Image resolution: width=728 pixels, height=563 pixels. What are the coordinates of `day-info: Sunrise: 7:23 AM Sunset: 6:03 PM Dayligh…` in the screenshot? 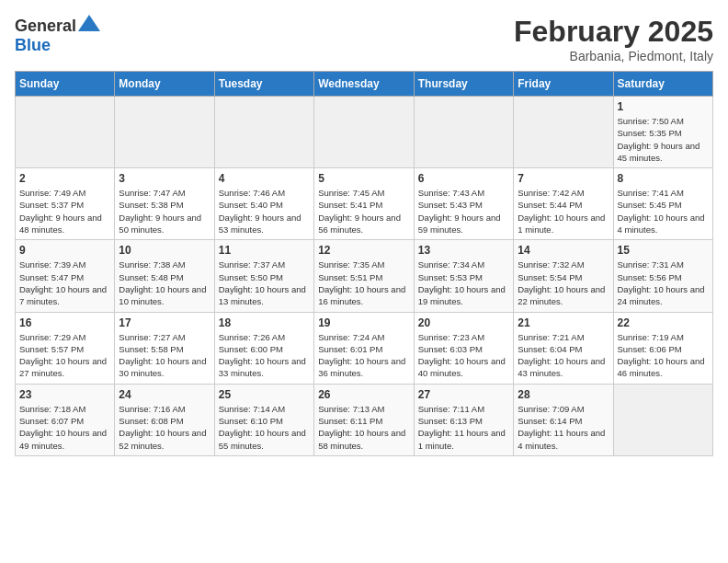 It's located at (463, 355).